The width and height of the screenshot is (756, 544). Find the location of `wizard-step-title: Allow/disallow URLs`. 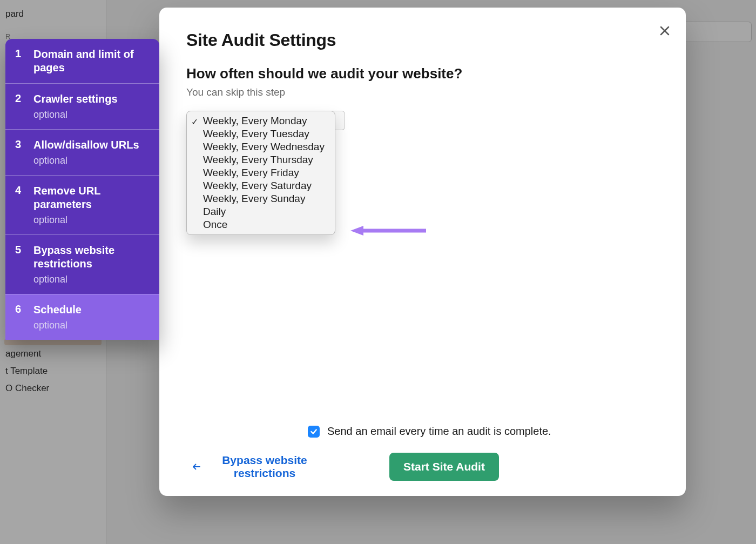

wizard-step-title: Allow/disallow URLs is located at coordinates (92, 145).